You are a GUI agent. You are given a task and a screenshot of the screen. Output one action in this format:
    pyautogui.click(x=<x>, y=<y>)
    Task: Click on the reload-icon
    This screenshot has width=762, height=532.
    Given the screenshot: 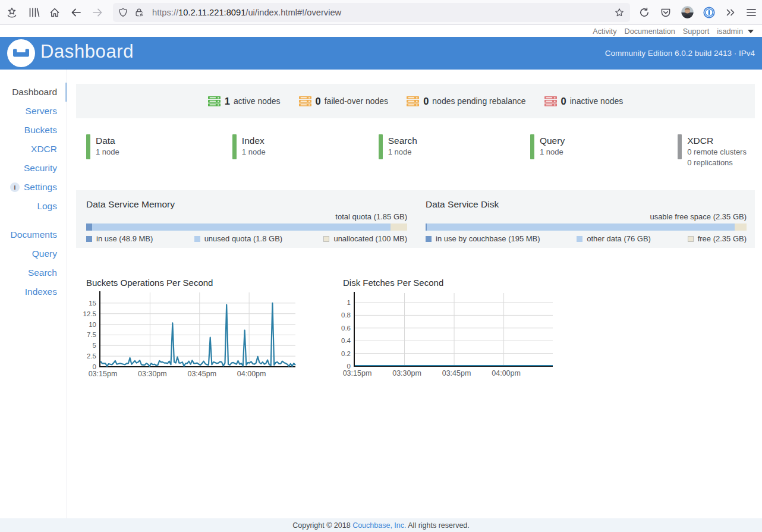 What is the action you would take?
    pyautogui.click(x=644, y=12)
    